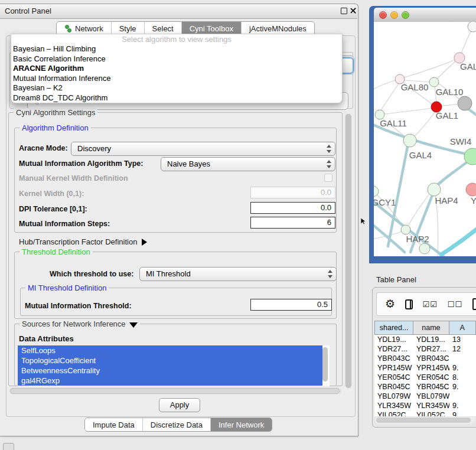  What do you see at coordinates (393, 123) in the screenshot?
I see `node-label: GAL11` at bounding box center [393, 123].